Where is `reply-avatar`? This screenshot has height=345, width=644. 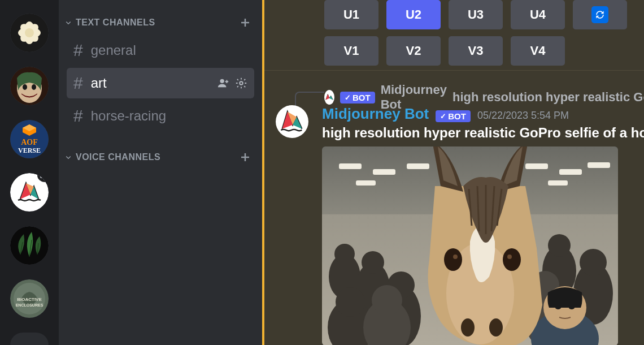
reply-avatar is located at coordinates (329, 97).